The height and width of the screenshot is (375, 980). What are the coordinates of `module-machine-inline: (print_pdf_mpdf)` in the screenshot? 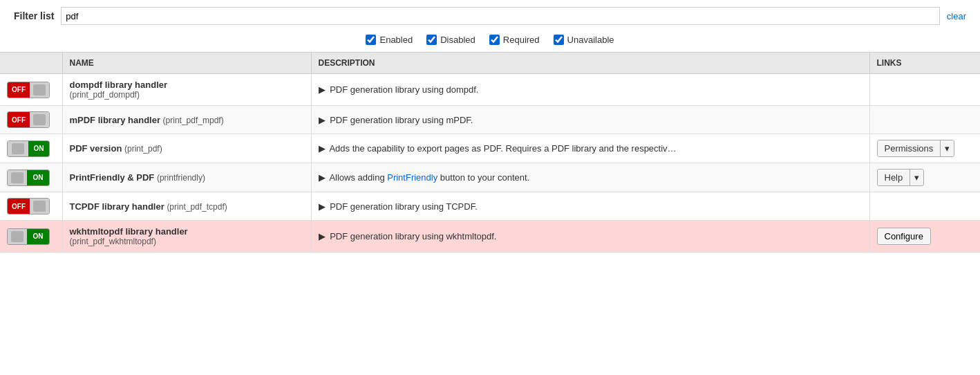 It's located at (194, 120).